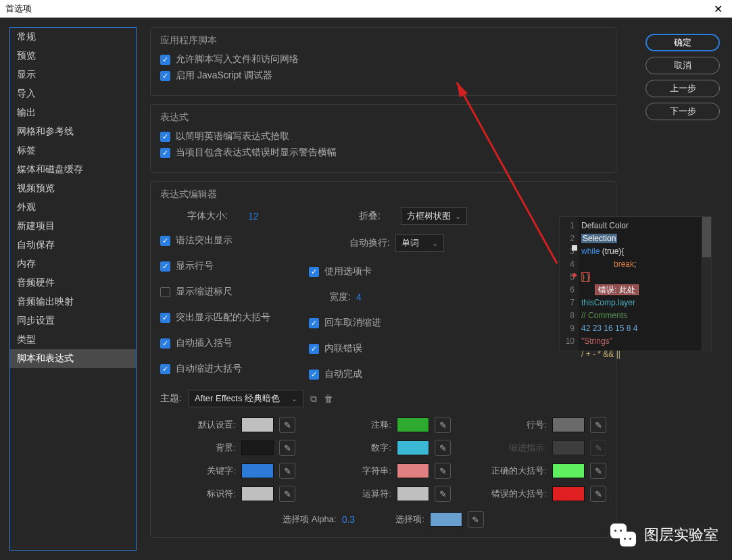 This screenshot has height=560, width=732. I want to click on next-button: 下一步, so click(683, 111).